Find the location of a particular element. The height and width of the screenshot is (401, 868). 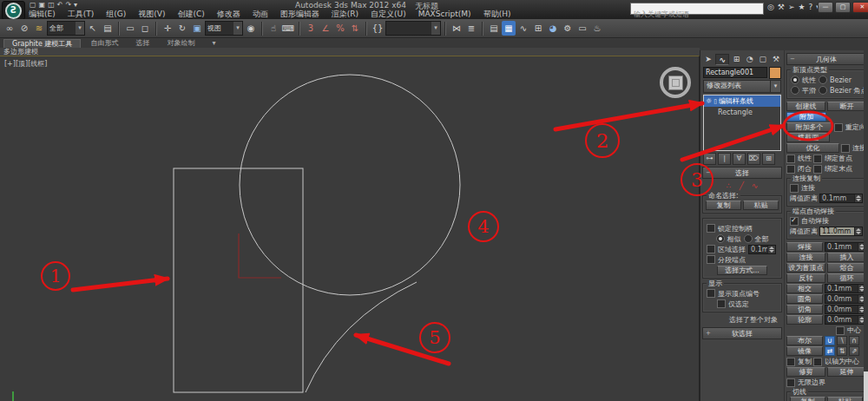

search-input is located at coordinates (700, 15).